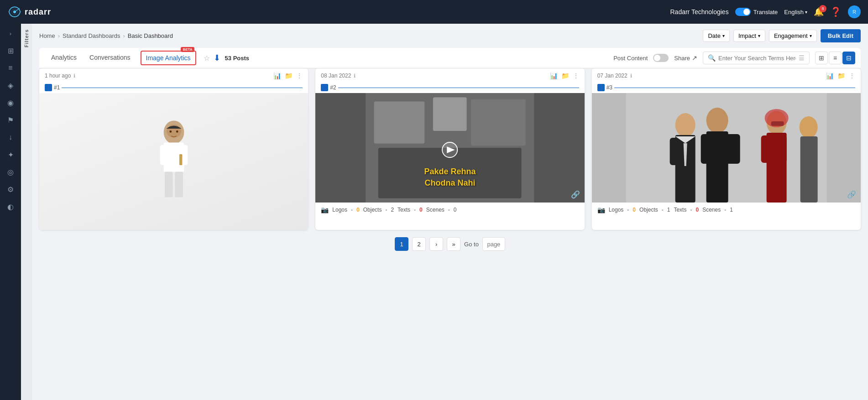  Describe the element at coordinates (852, 194) in the screenshot. I see `post-link-icon-3: 🔗` at that location.